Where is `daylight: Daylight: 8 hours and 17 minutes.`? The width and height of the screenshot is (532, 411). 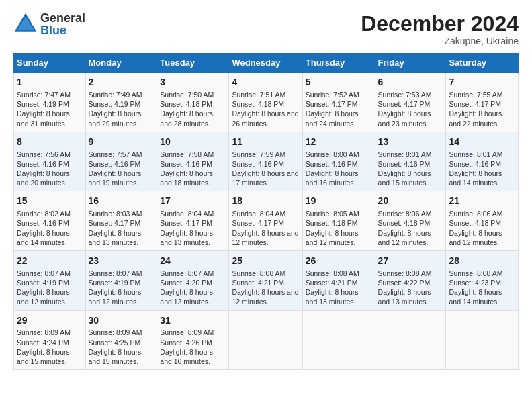 daylight: Daylight: 8 hours and 17 minutes. is located at coordinates (265, 178).